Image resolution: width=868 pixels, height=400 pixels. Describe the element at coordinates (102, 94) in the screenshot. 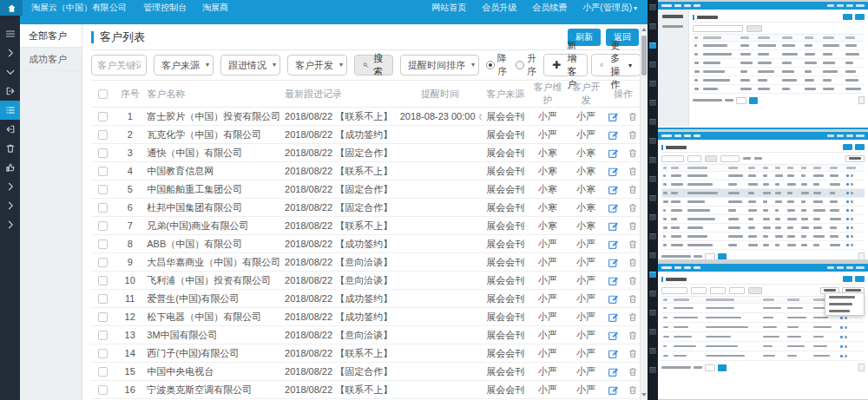

I see `select-all-checkbox` at that location.